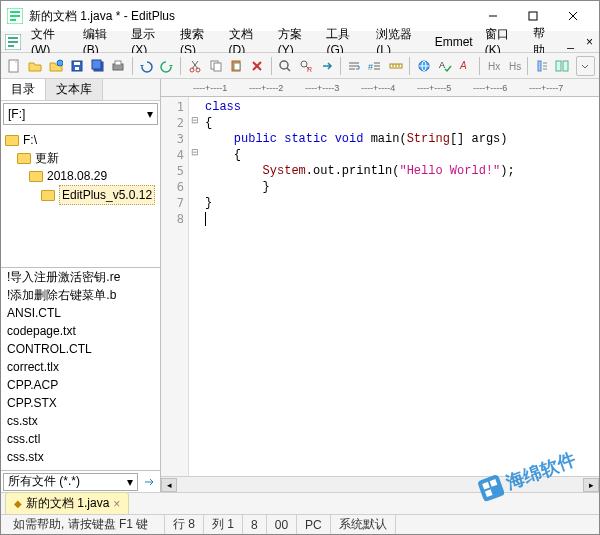 This screenshot has height=535, width=600. What do you see at coordinates (216, 66) in the screenshot?
I see `copy-icon` at bounding box center [216, 66].